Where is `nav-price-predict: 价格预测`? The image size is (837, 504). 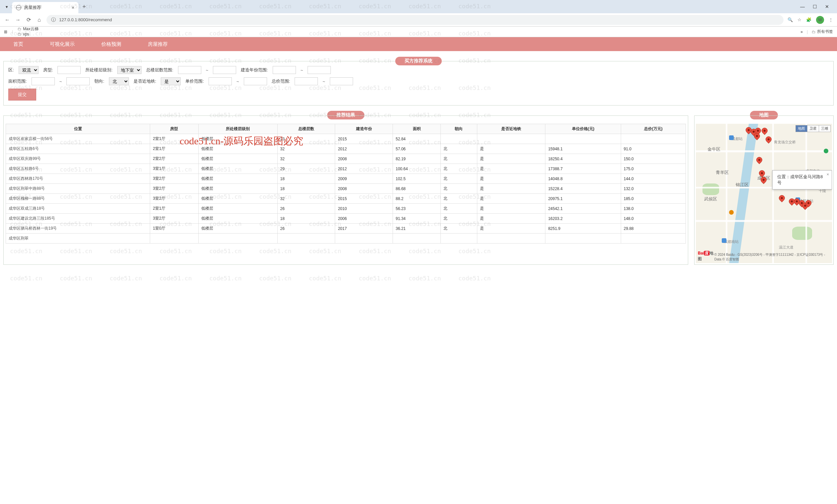 nav-price-predict: 价格预测 is located at coordinates (111, 44).